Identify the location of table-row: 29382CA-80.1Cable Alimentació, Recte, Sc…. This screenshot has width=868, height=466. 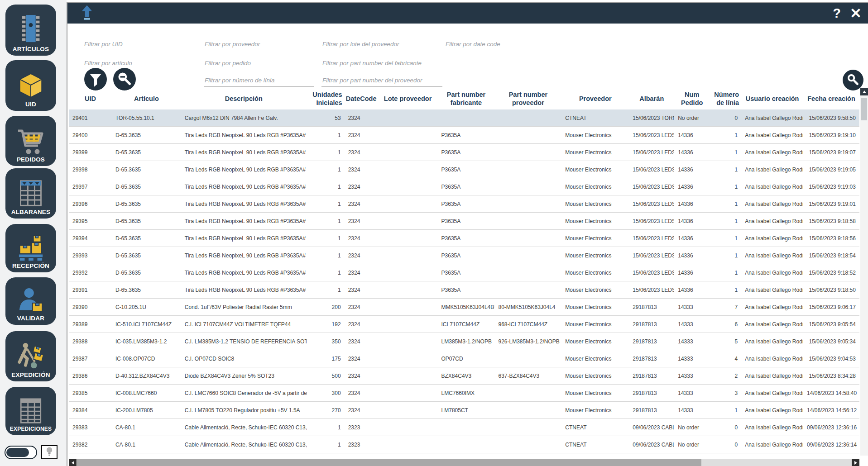
(464, 445).